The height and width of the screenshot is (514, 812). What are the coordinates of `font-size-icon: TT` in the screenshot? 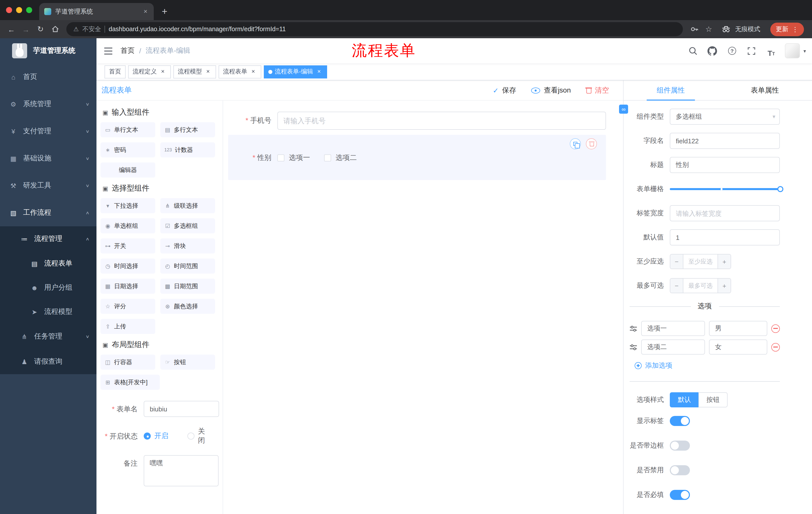 It's located at (771, 51).